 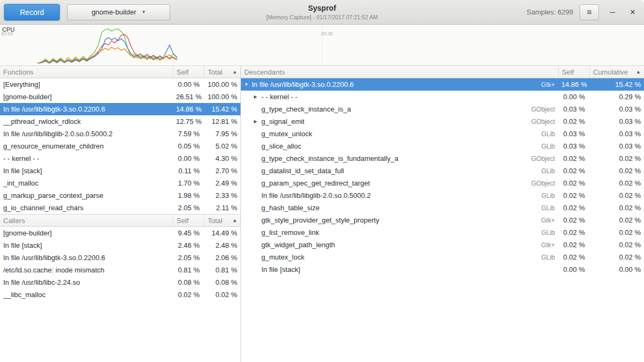 What do you see at coordinates (120, 121) in the screenshot?
I see `table-row: __pthread_rwlock_rdlock12.75 %12.81 %` at bounding box center [120, 121].